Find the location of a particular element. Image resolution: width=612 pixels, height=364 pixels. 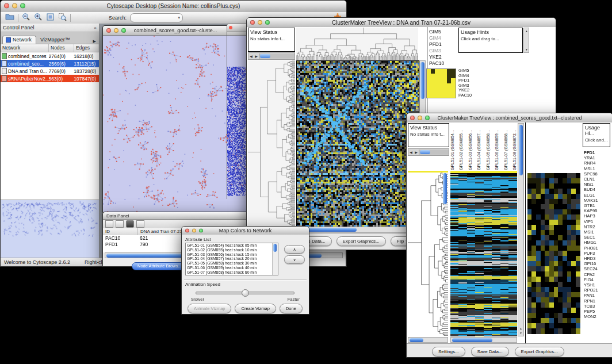

background-window-titlebar-fragment is located at coordinates (238, 28).